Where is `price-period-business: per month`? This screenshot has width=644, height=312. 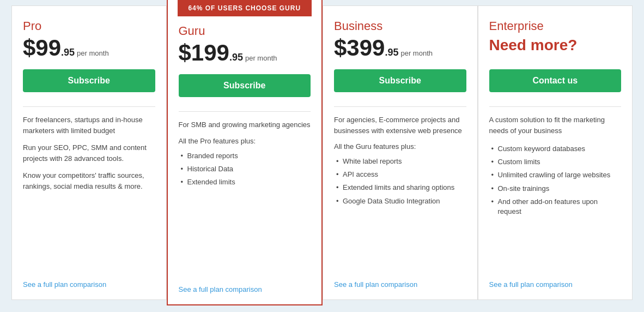 price-period-business: per month is located at coordinates (416, 53).